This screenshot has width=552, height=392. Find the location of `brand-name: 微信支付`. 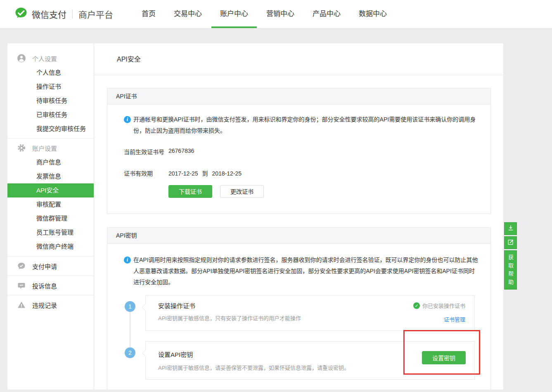

brand-name: 微信支付 is located at coordinates (49, 14).